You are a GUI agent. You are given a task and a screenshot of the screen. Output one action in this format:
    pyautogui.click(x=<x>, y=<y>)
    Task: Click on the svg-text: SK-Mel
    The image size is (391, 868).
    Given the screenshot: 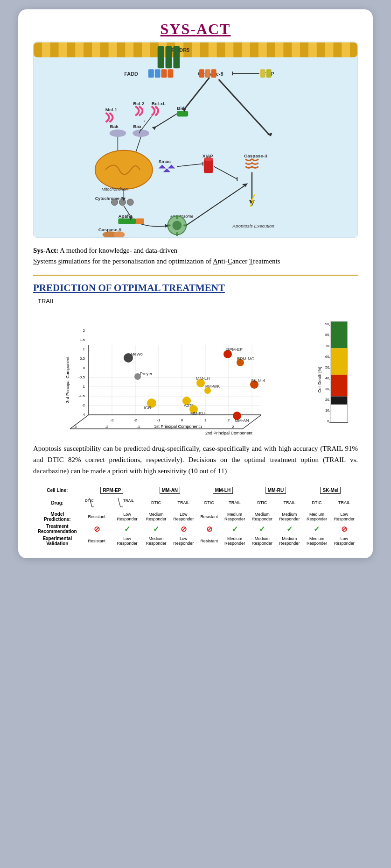 What is the action you would take?
    pyautogui.click(x=258, y=381)
    